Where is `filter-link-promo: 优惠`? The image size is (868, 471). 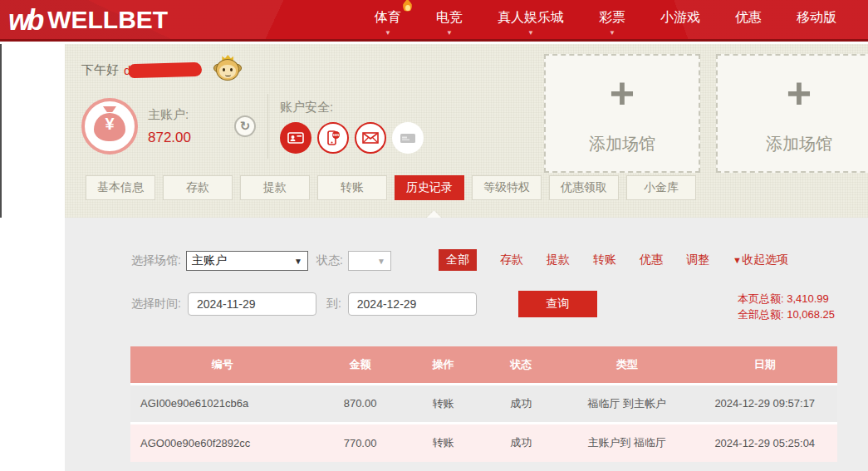
filter-link-promo: 优惠 is located at coordinates (651, 260).